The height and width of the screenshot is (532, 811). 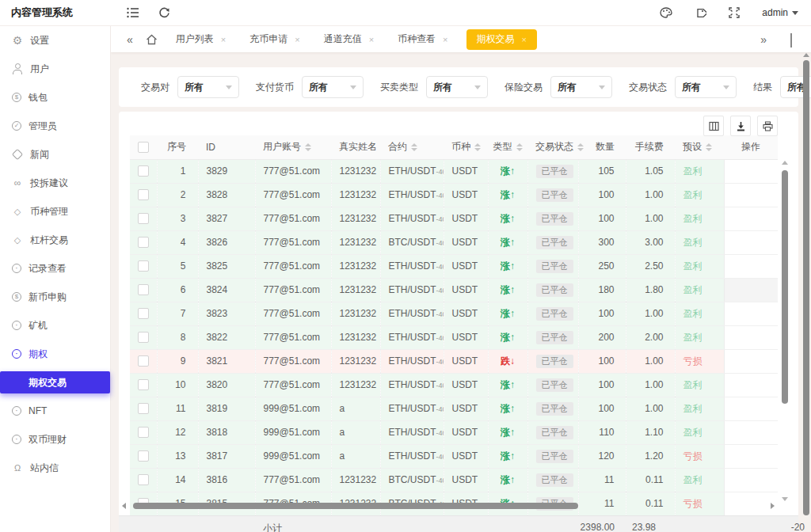 I want to click on tabs-menu-icon, so click(x=791, y=40).